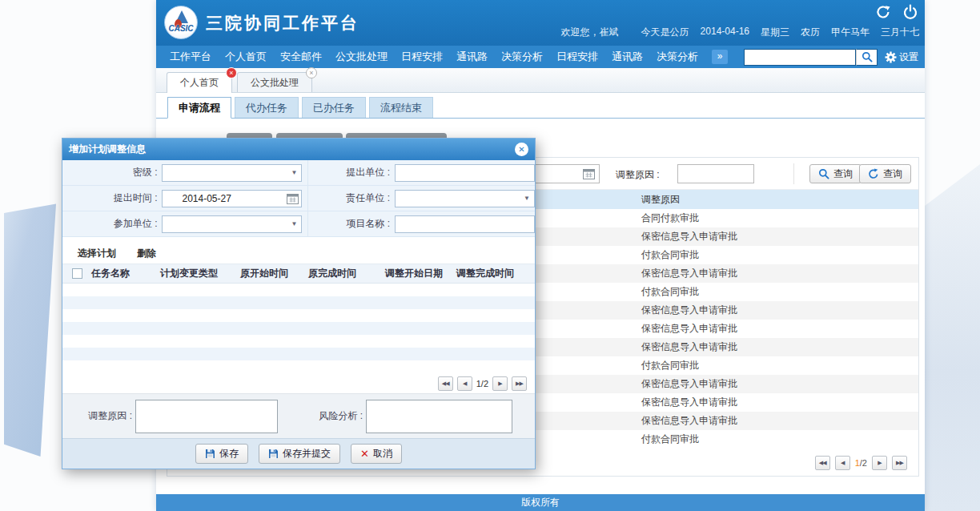  What do you see at coordinates (232, 199) in the screenshot?
I see `propose-time-input: 2014-05-27` at bounding box center [232, 199].